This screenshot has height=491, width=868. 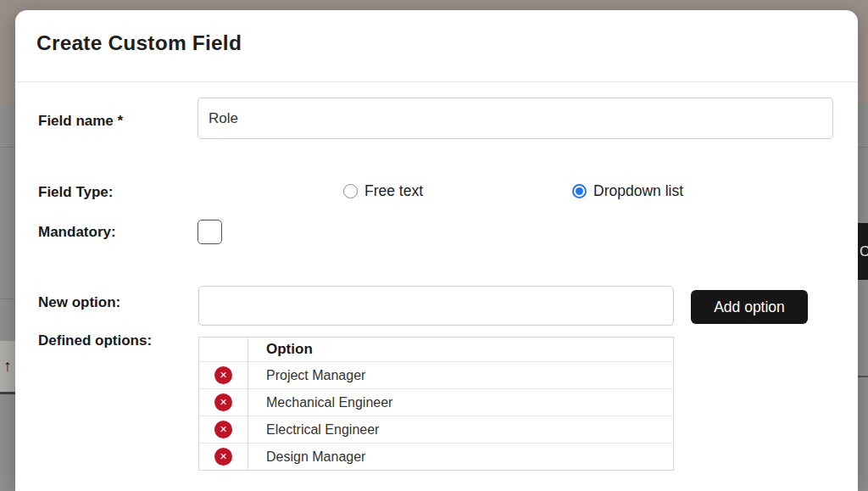 What do you see at coordinates (436, 375) in the screenshot?
I see `table-row: ✕ Project Manager` at bounding box center [436, 375].